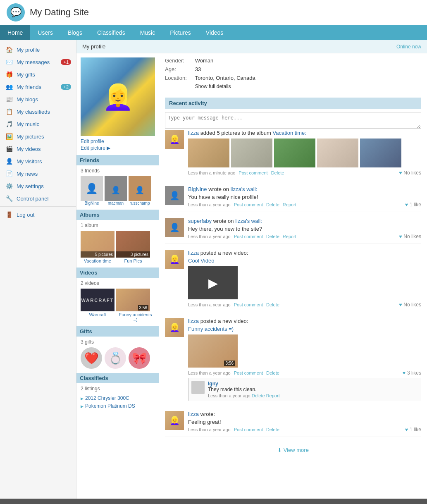 This screenshot has width=427, height=504. What do you see at coordinates (38, 99) in the screenshot?
I see `sidebar-item-blogs: 📰 My blogs` at bounding box center [38, 99].